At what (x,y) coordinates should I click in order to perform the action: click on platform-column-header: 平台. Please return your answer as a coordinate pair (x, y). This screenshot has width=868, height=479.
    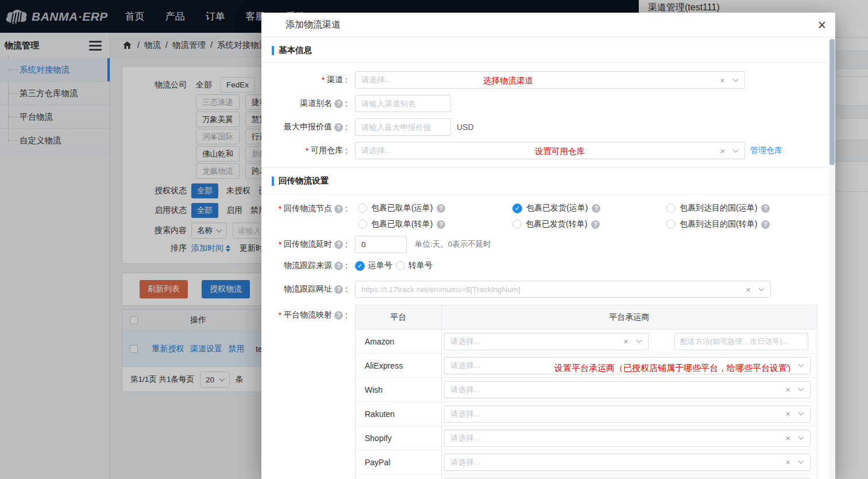
    Looking at the image, I should click on (399, 317).